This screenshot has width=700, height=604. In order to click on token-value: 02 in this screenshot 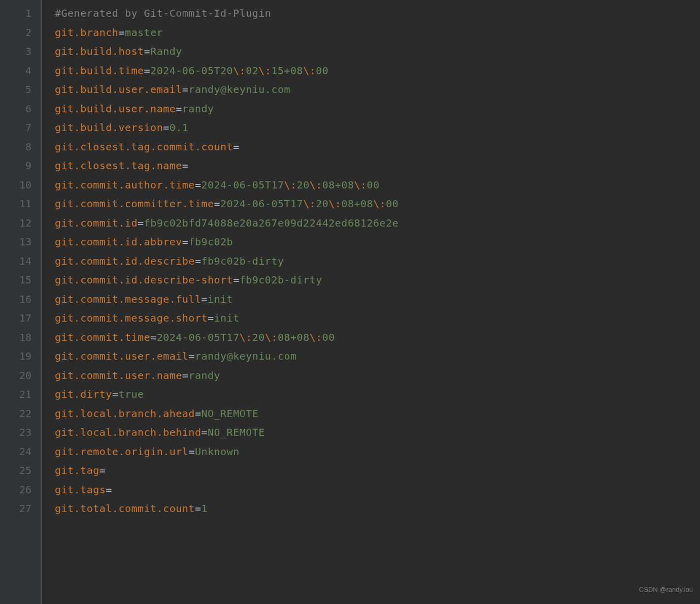, I will do `click(252, 71)`.